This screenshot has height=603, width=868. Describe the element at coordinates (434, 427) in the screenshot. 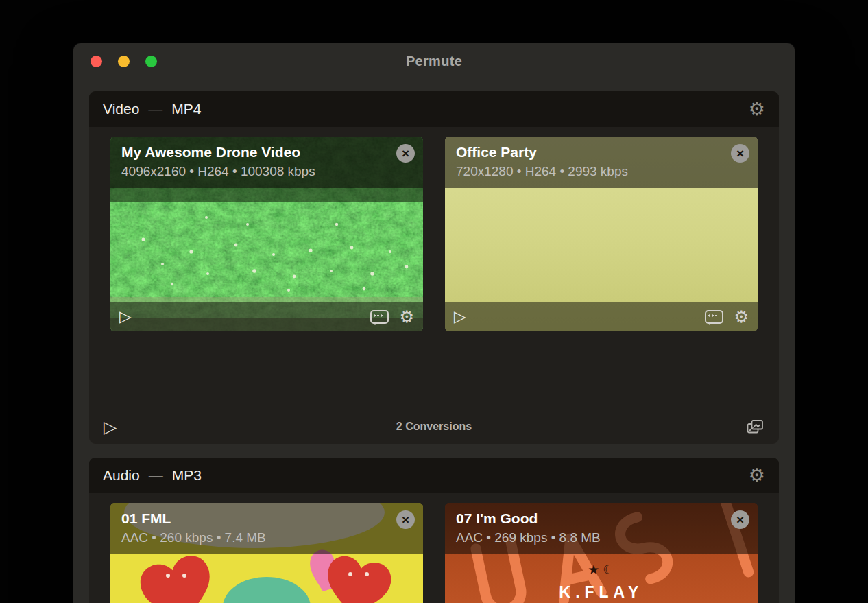

I see `video-section-footer: ▷ 2 Conversions` at that location.